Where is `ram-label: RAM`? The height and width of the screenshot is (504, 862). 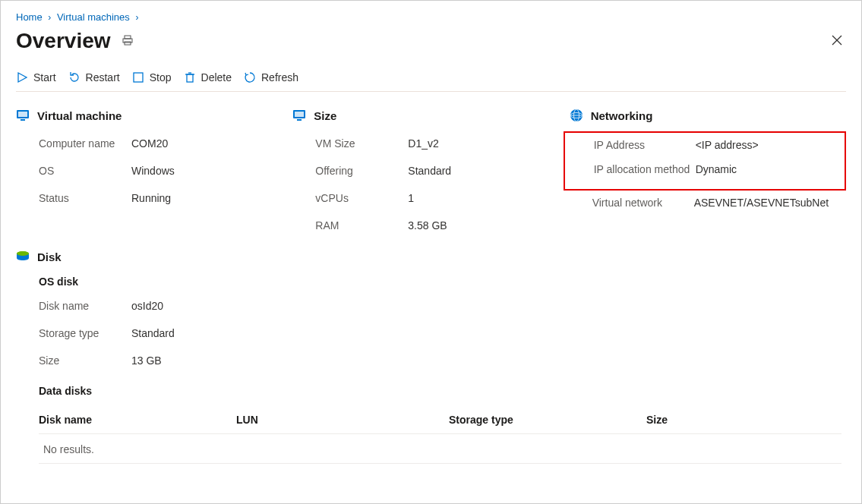
ram-label: RAM is located at coordinates (362, 225).